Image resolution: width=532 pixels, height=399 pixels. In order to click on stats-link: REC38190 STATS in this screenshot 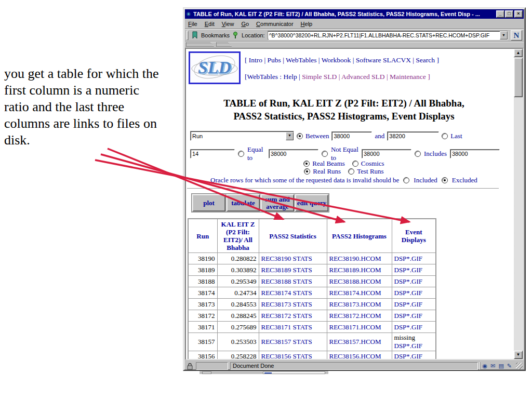, I will do `click(293, 259)`.